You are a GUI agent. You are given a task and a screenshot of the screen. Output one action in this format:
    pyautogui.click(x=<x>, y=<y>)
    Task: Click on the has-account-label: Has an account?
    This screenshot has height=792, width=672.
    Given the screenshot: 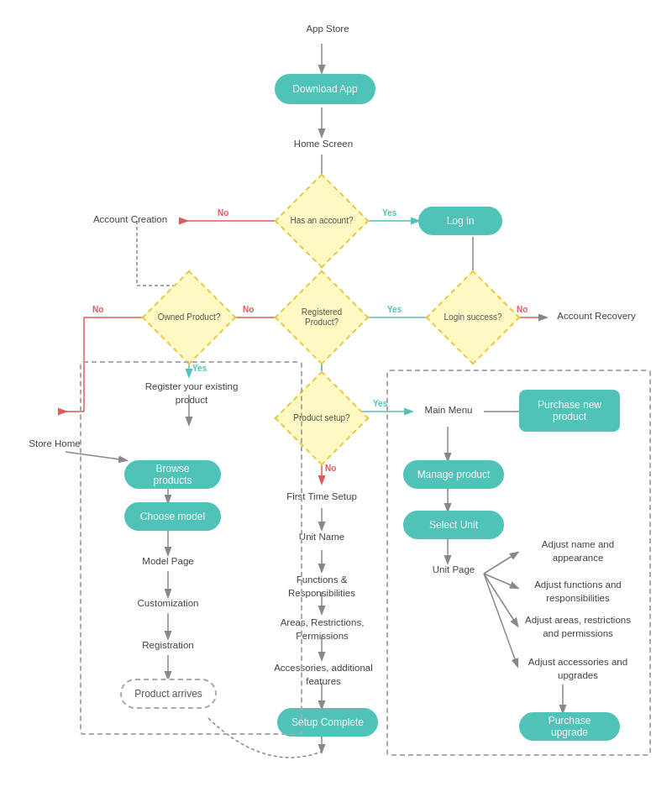 What is the action you would take?
    pyautogui.click(x=322, y=221)
    